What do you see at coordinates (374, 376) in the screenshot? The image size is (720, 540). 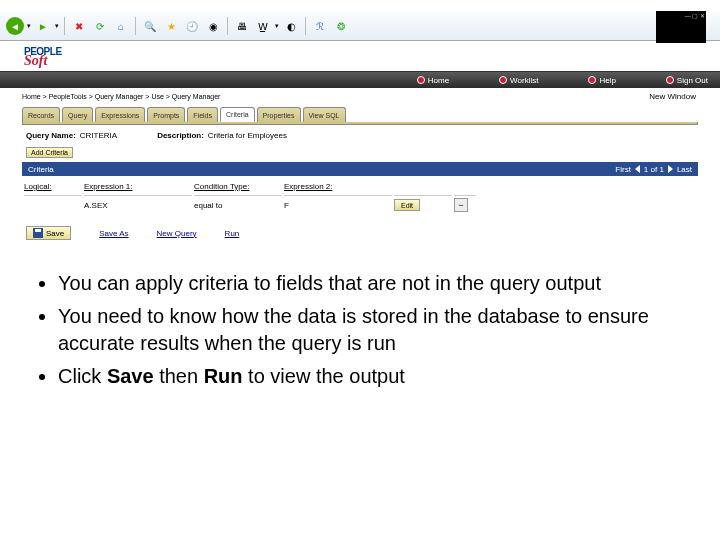 I see `bullet-3: Click Save then Run to view the output` at bounding box center [374, 376].